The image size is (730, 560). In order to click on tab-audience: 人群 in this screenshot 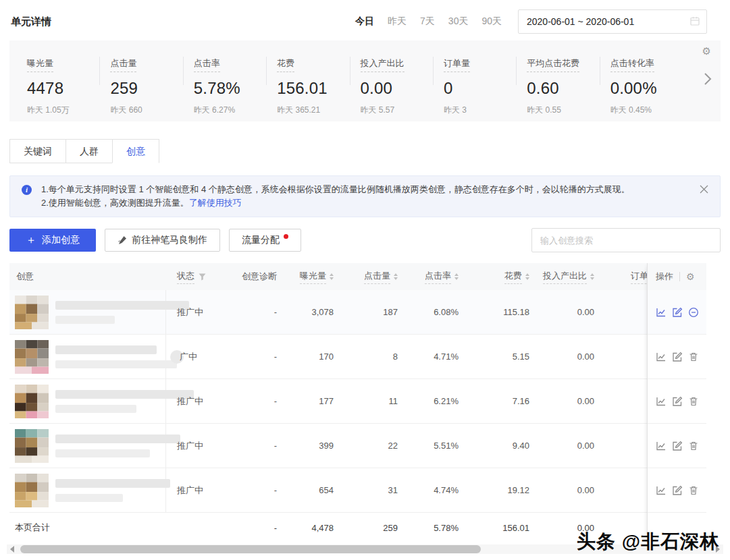, I will do `click(89, 151)`.